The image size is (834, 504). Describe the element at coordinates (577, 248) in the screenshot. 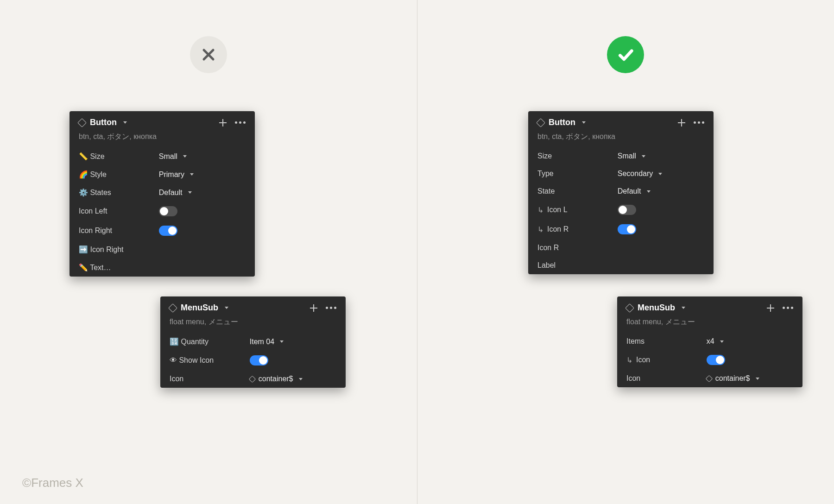

I see `prop-icon-r2-label: Icon R` at that location.